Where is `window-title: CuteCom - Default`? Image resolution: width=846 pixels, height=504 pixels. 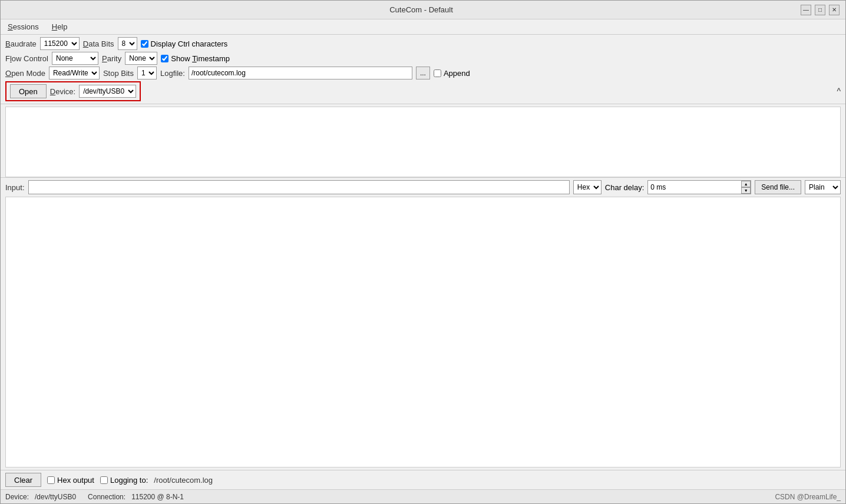 window-title: CuteCom - Default is located at coordinates (421, 9).